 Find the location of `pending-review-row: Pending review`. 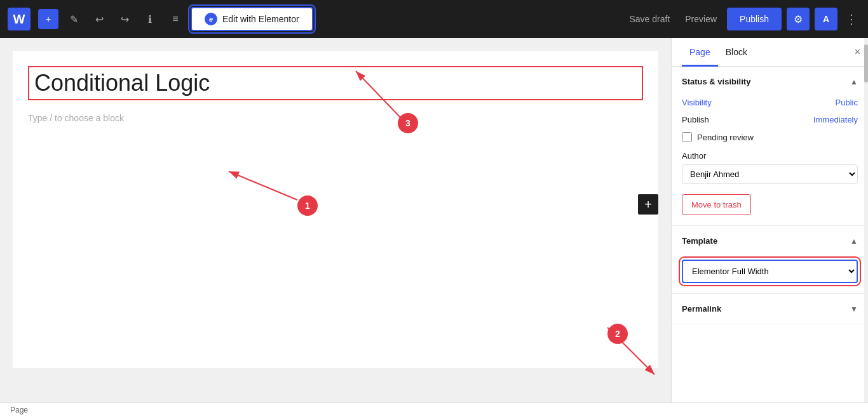

pending-review-row: Pending review is located at coordinates (770, 137).